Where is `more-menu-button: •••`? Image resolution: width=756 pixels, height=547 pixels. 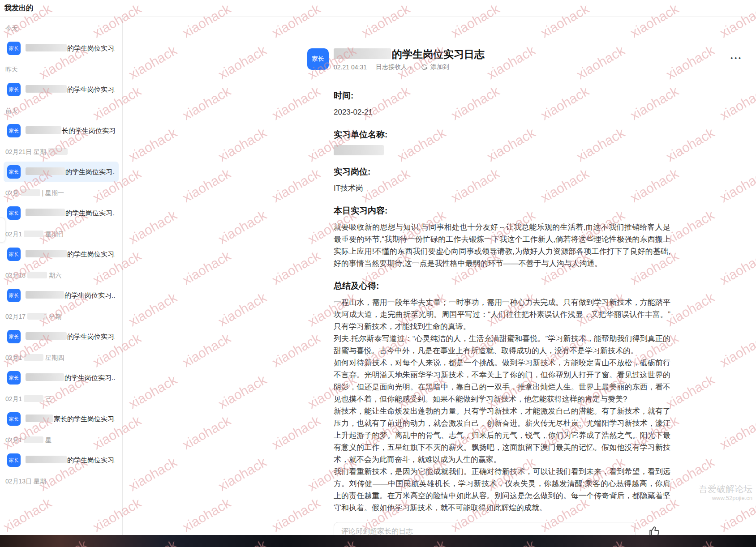 more-menu-button: ••• is located at coordinates (736, 58).